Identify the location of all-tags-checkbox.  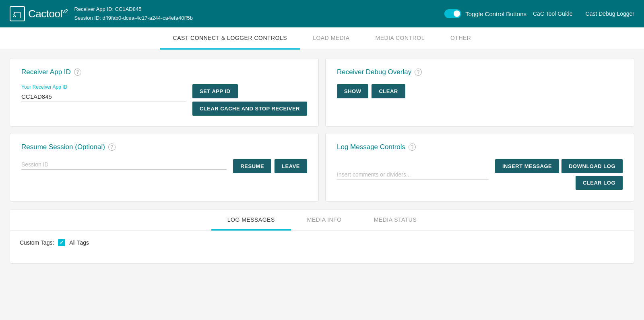
(62, 243).